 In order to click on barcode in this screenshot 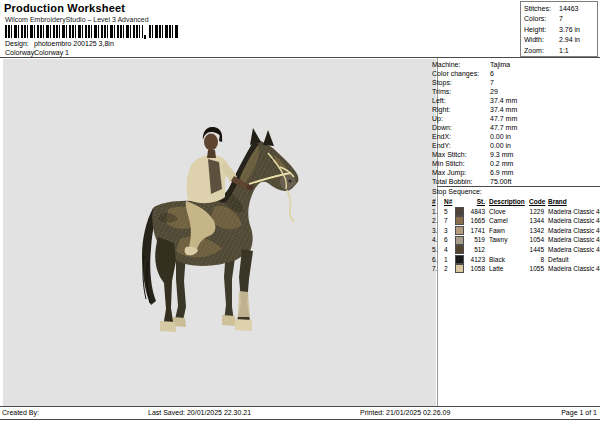, I will do `click(74, 32)`.